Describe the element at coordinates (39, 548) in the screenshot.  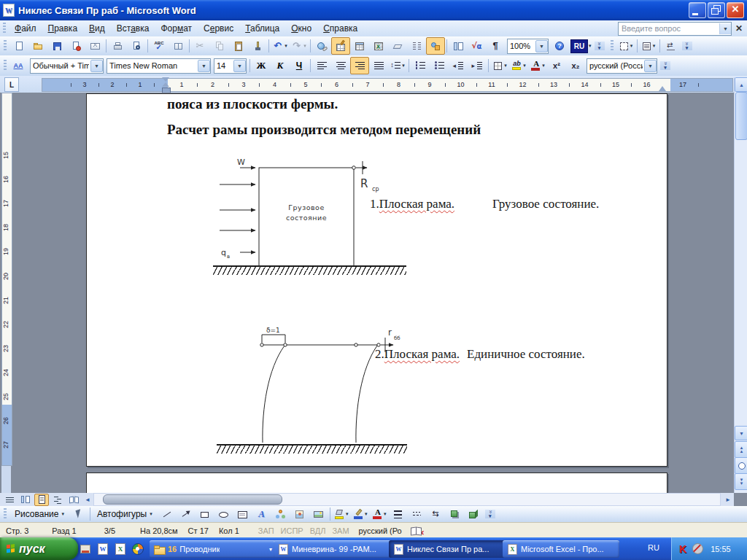
I see `start-button: пуск` at that location.